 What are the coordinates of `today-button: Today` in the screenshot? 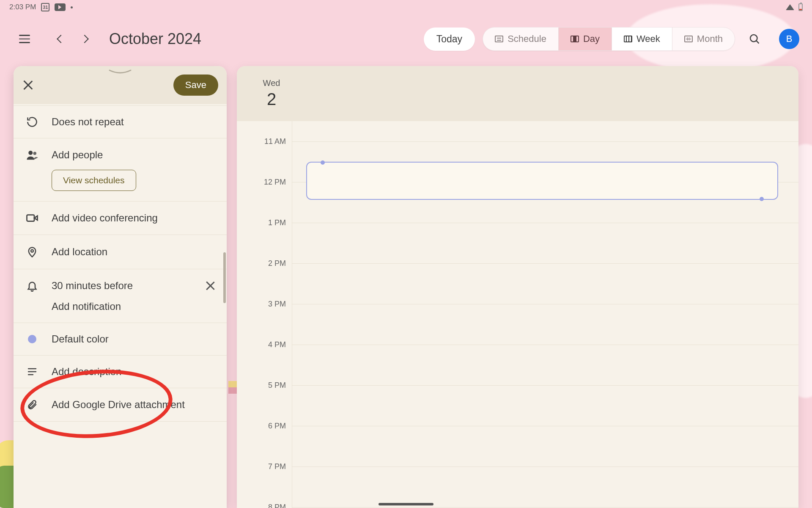 It's located at (449, 39).